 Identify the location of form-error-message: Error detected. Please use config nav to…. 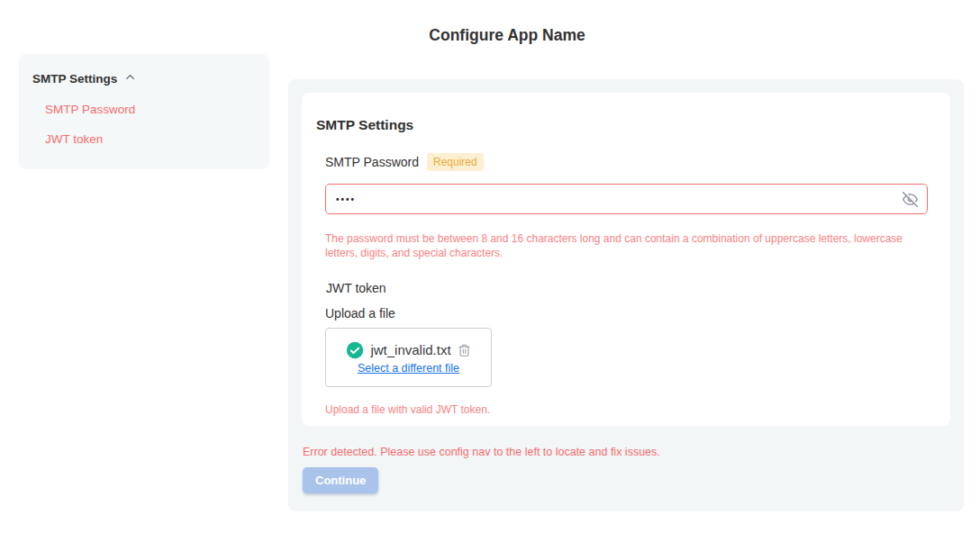
(481, 452).